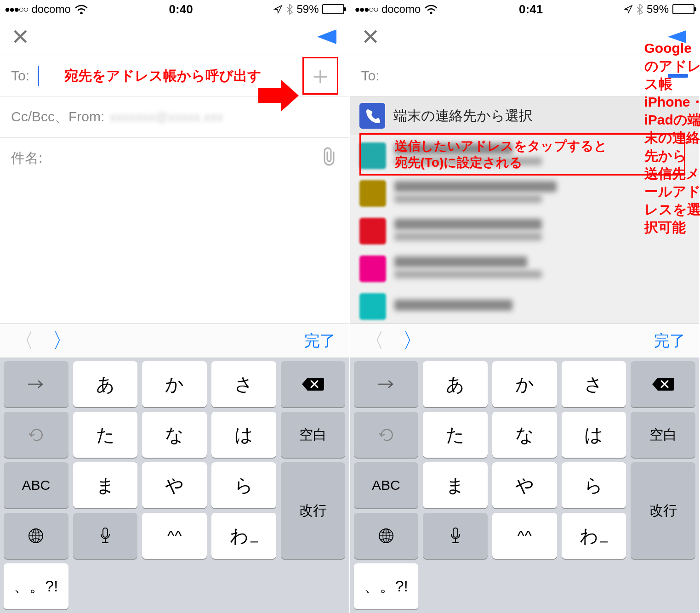 This screenshot has height=613, width=700. Describe the element at coordinates (320, 76) in the screenshot. I see `add-contact-button: ＋` at that location.